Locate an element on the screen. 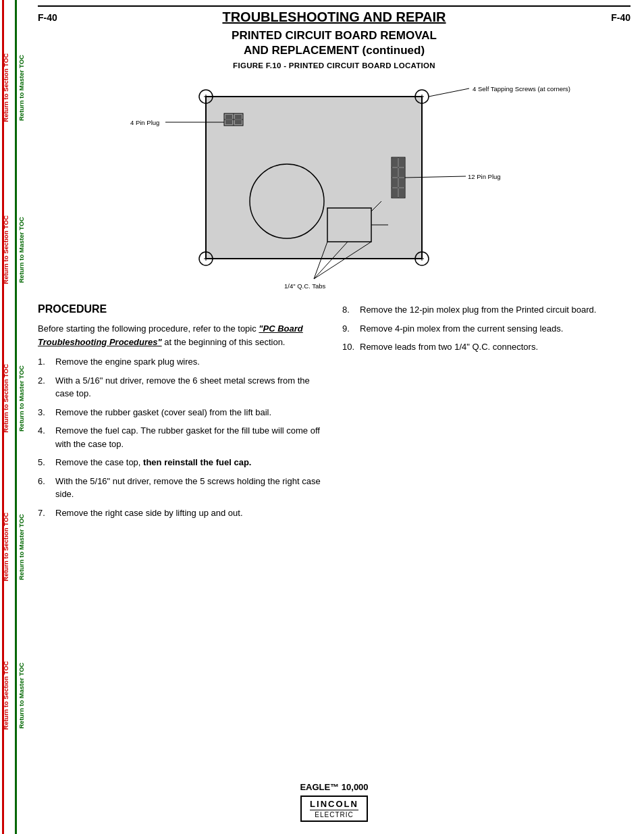 The height and width of the screenshot is (834, 644). procedure-left-col: PROCEDURE Before starting the following … is located at coordinates (182, 414).